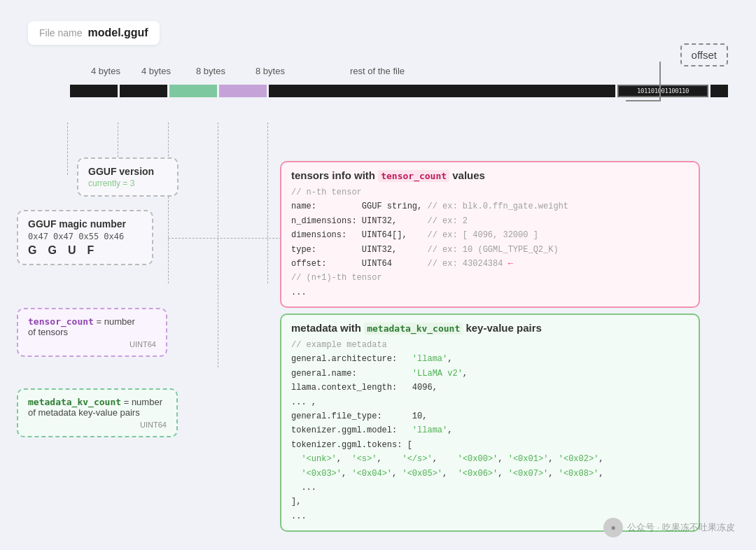 The height and width of the screenshot is (550, 756). What do you see at coordinates (97, 407) in the screenshot?
I see `metadata-kv-text: metadata_kv_count = number of metadata k…` at bounding box center [97, 407].